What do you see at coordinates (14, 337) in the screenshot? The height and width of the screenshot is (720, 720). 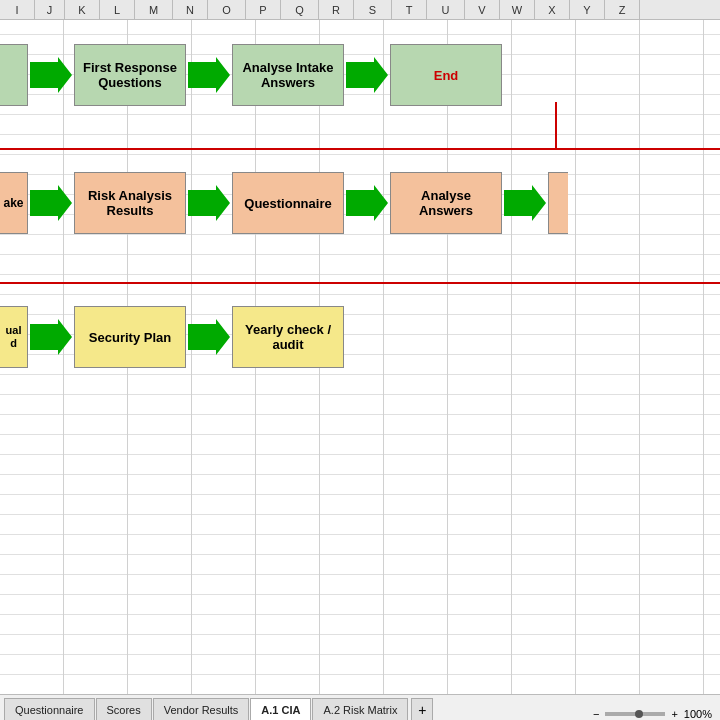 I see `partial-box-3: uald` at bounding box center [14, 337].